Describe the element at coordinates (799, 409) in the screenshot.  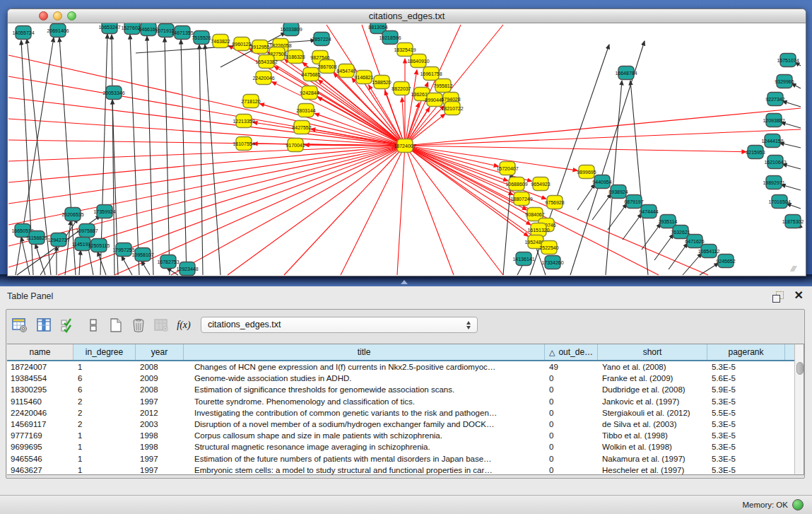
I see `table-vertical-scrollbar` at that location.